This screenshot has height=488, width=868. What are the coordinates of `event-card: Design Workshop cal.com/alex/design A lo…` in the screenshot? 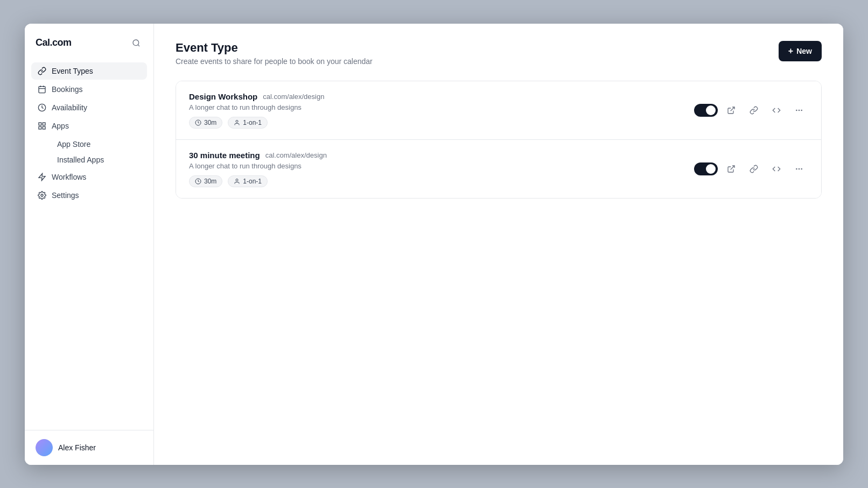 It's located at (499, 111).